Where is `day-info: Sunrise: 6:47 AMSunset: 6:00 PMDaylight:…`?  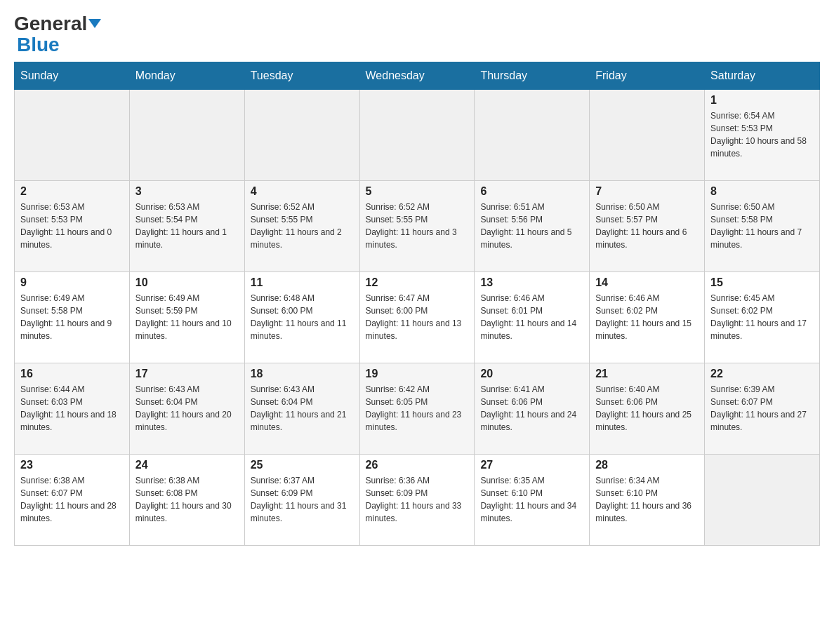 day-info: Sunrise: 6:47 AMSunset: 6:00 PMDaylight:… is located at coordinates (417, 317).